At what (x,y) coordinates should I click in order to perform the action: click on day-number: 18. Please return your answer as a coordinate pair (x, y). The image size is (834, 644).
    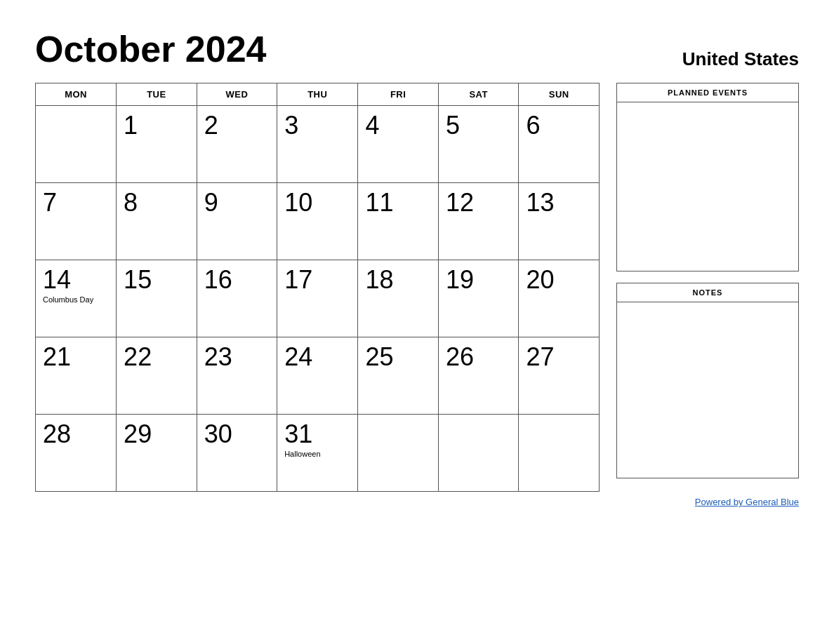
    Looking at the image, I should click on (398, 280).